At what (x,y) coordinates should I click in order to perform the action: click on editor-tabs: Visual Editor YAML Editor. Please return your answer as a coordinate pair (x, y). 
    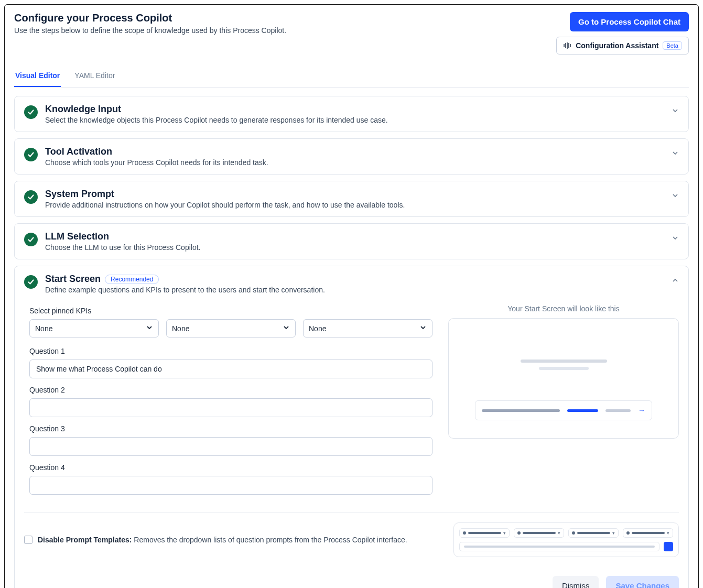
    Looking at the image, I should click on (351, 77).